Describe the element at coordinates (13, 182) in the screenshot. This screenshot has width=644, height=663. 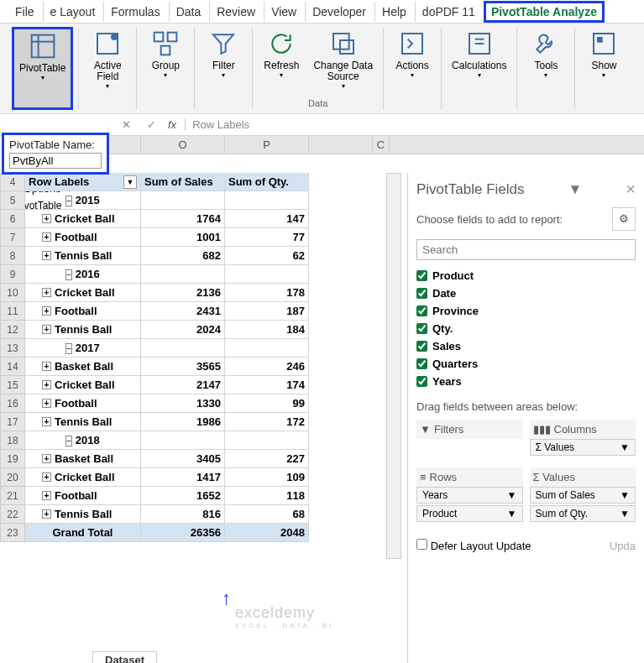
I see `row-header: 4` at that location.